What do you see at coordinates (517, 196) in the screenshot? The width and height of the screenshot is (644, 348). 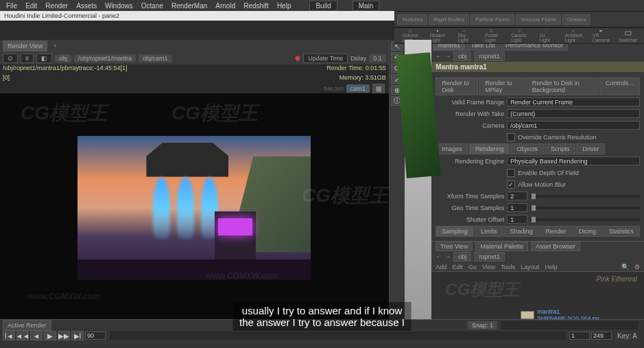 I see `xform-field: 2` at bounding box center [517, 196].